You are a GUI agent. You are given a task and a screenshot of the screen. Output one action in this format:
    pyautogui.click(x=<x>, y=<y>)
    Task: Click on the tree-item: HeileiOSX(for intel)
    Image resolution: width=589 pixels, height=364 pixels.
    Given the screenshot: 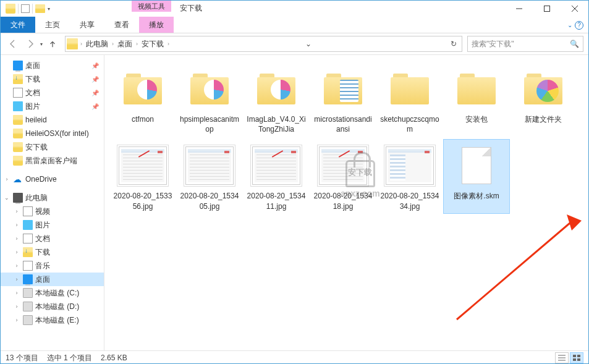 What is the action you would take?
    pyautogui.click(x=52, y=133)
    